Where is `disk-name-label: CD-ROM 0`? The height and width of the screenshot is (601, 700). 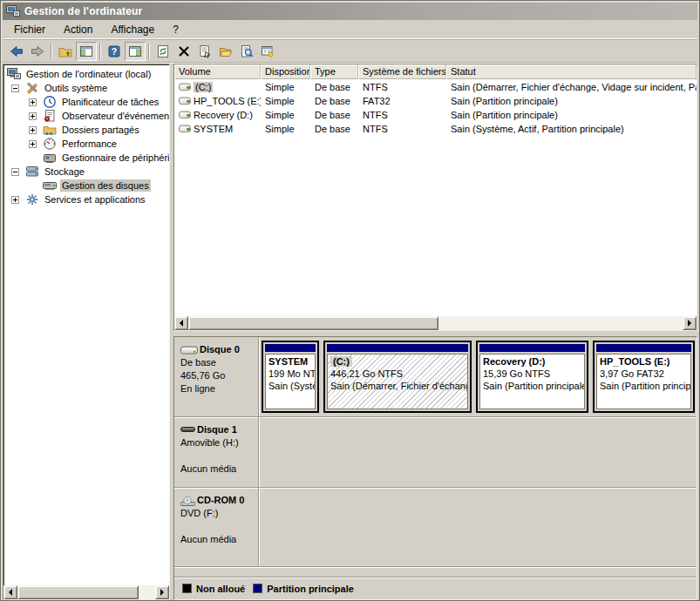 disk-name-label: CD-ROM 0 is located at coordinates (221, 500).